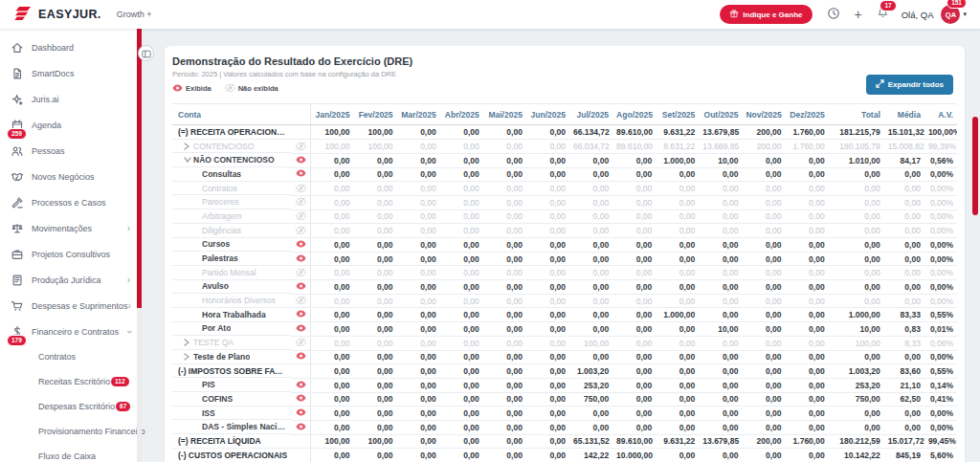 The height and width of the screenshot is (462, 980). I want to click on column-header-a-v: A.V., so click(941, 115).